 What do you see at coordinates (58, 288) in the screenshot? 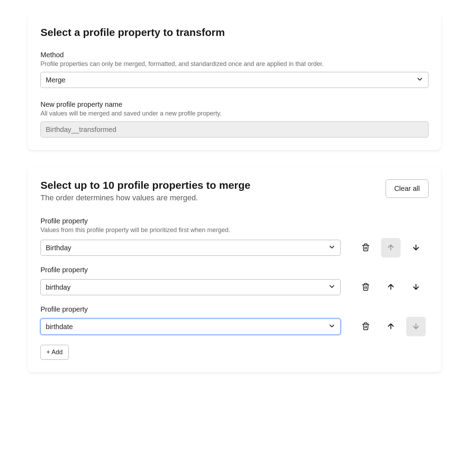
I see `property-value: birthday` at bounding box center [58, 288].